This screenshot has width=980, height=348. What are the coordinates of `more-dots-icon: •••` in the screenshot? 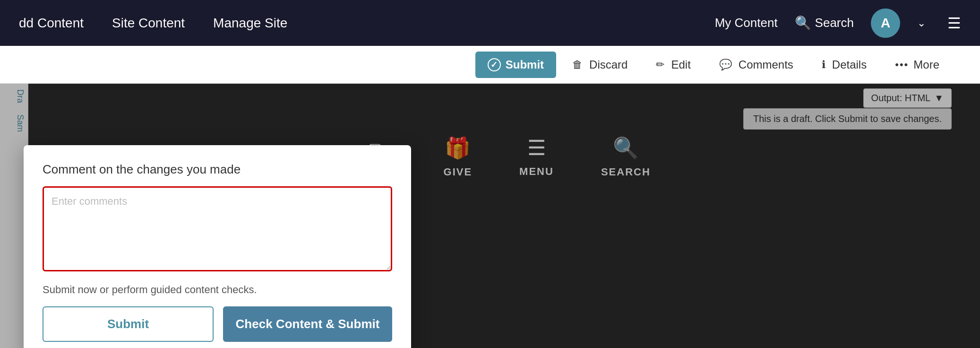 It's located at (902, 65).